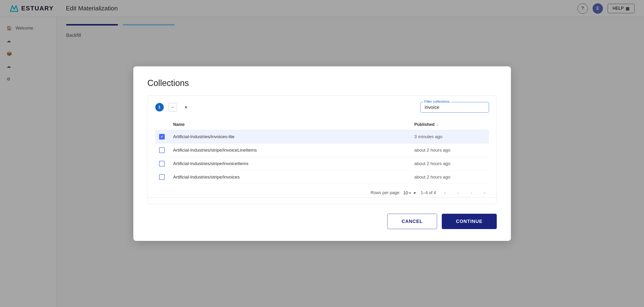 The image size is (644, 307). What do you see at coordinates (186, 107) in the screenshot?
I see `expand-chevron-button: ▾` at bounding box center [186, 107].